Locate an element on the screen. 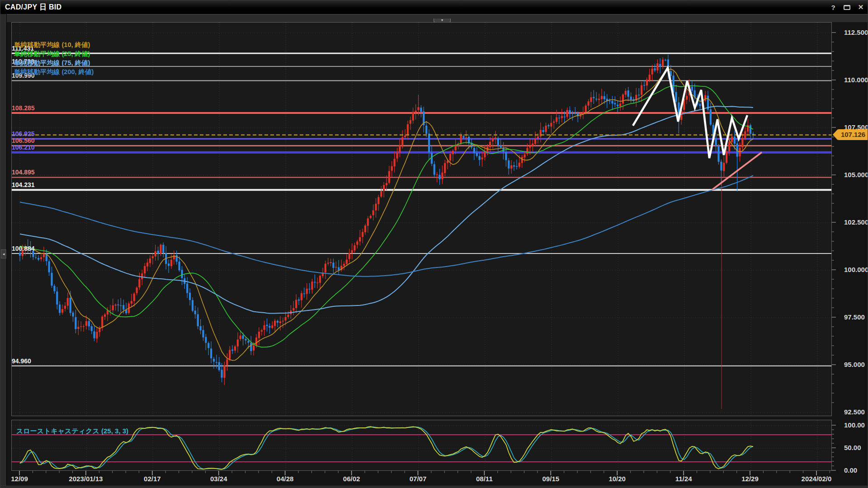 This screenshot has height=488, width=868. date-axis is located at coordinates (439, 474).